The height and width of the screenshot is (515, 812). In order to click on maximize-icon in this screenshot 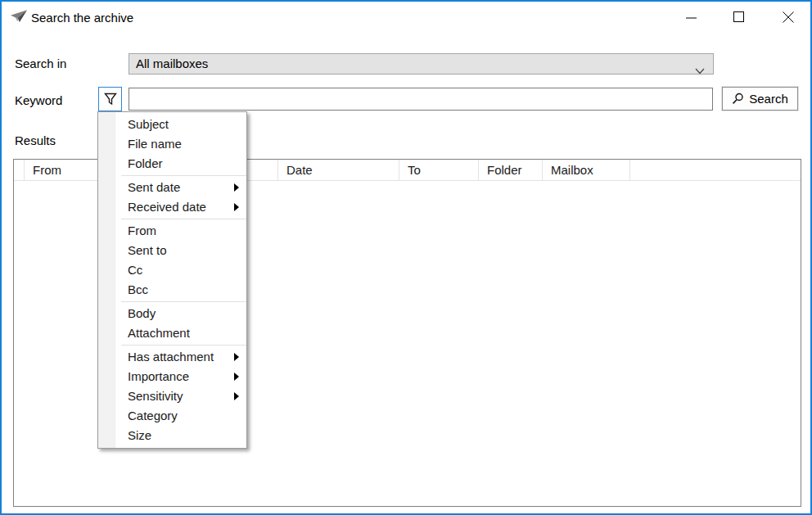, I will do `click(739, 17)`.